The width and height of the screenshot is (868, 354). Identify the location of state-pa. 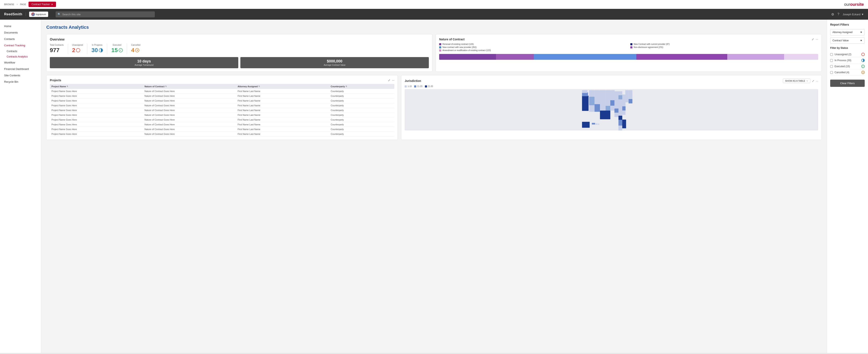
(624, 96).